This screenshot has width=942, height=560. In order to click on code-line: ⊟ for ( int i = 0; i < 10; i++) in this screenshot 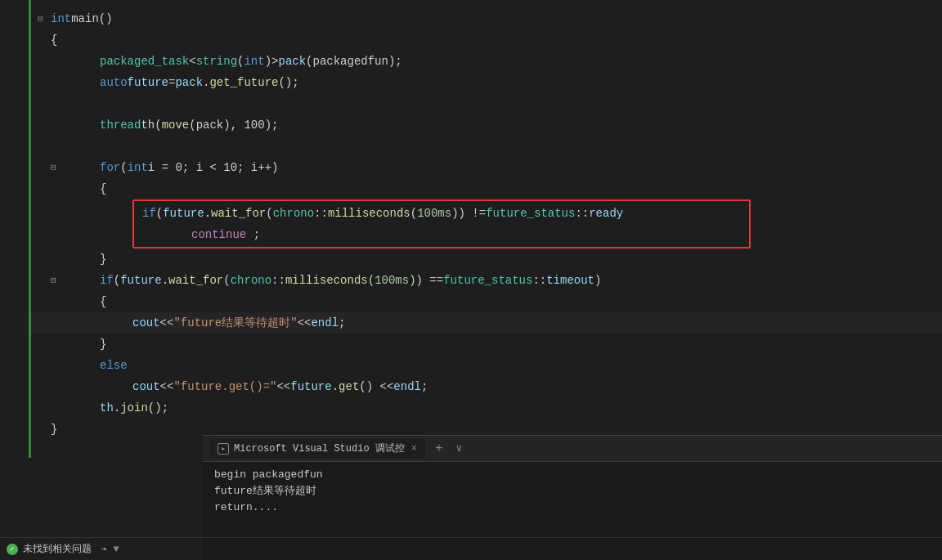, I will do `click(487, 168)`.